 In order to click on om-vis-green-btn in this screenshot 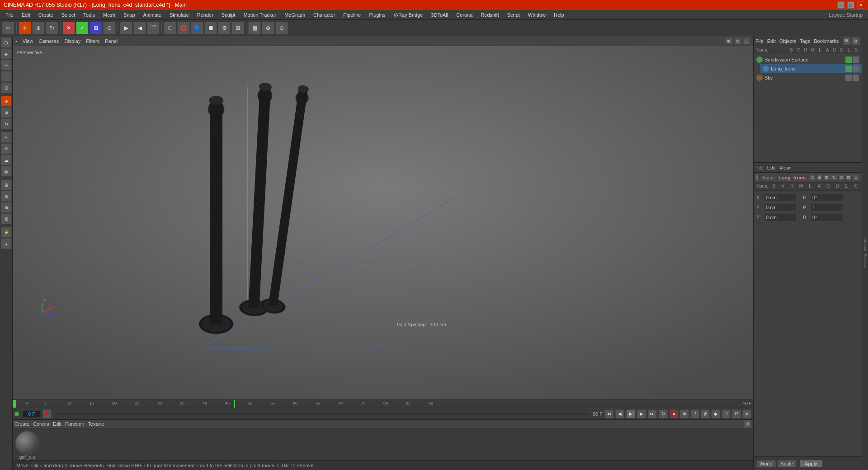, I will do `click(849, 60)`.